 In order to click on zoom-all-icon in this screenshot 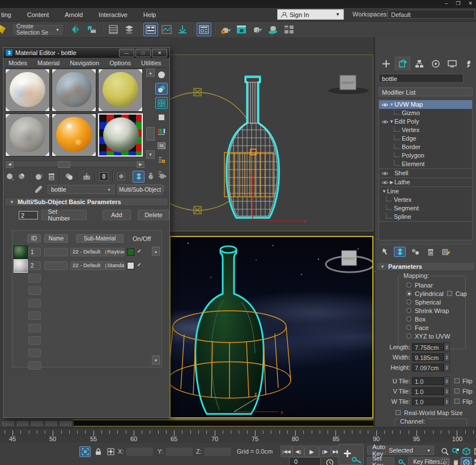, I will do `click(456, 451)`.